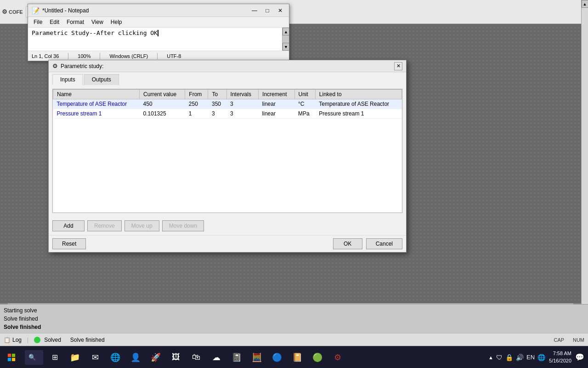 This screenshot has width=588, height=368. I want to click on notepad-position: Ln 1, Col 36, so click(45, 56).